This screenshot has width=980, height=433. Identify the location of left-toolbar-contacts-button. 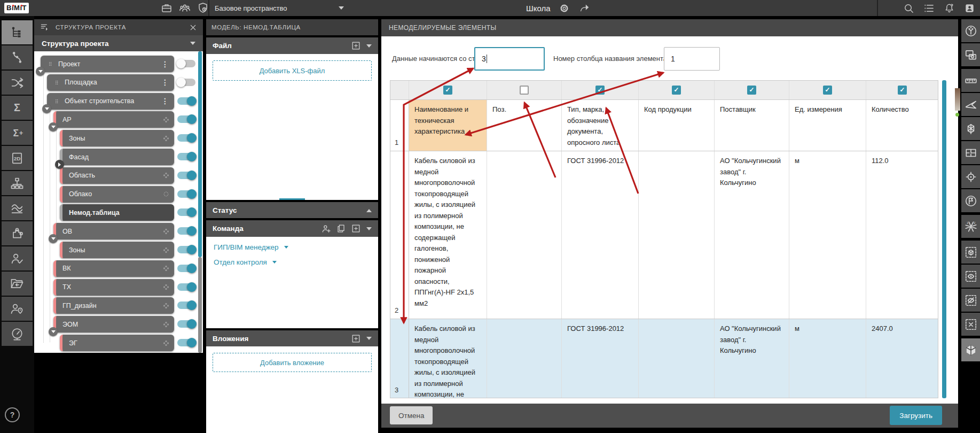
(17, 309).